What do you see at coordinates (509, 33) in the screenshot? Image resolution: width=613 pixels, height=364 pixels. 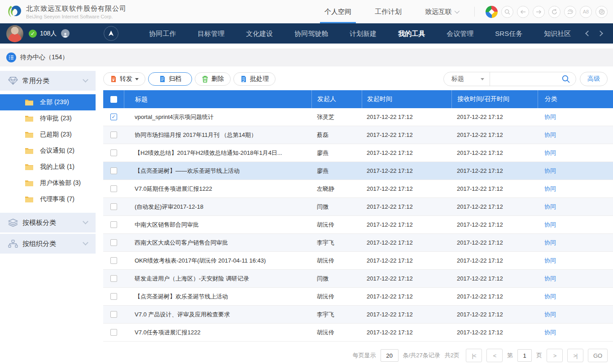 I see `nav-item: SRS任务` at bounding box center [509, 33].